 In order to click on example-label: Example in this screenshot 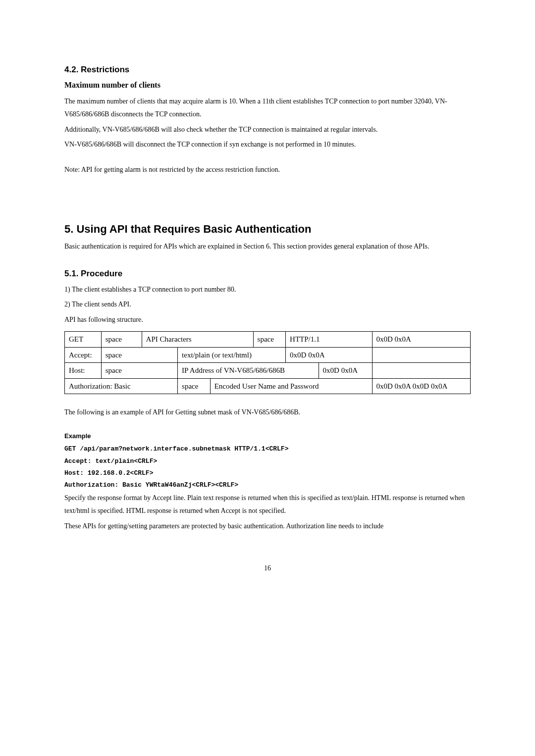, I will do `click(268, 436)`.